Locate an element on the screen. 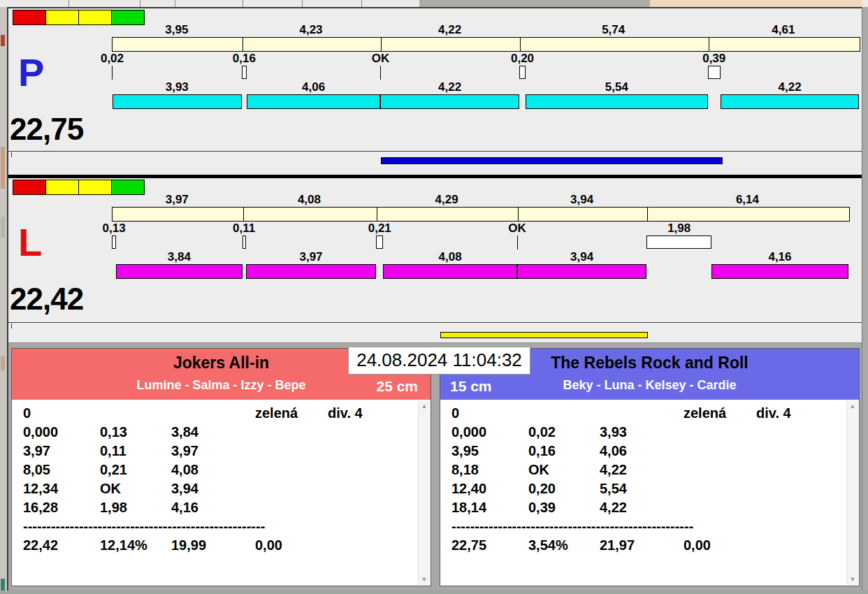 The height and width of the screenshot is (594, 868). pass-time-label: 0,11 is located at coordinates (244, 229).